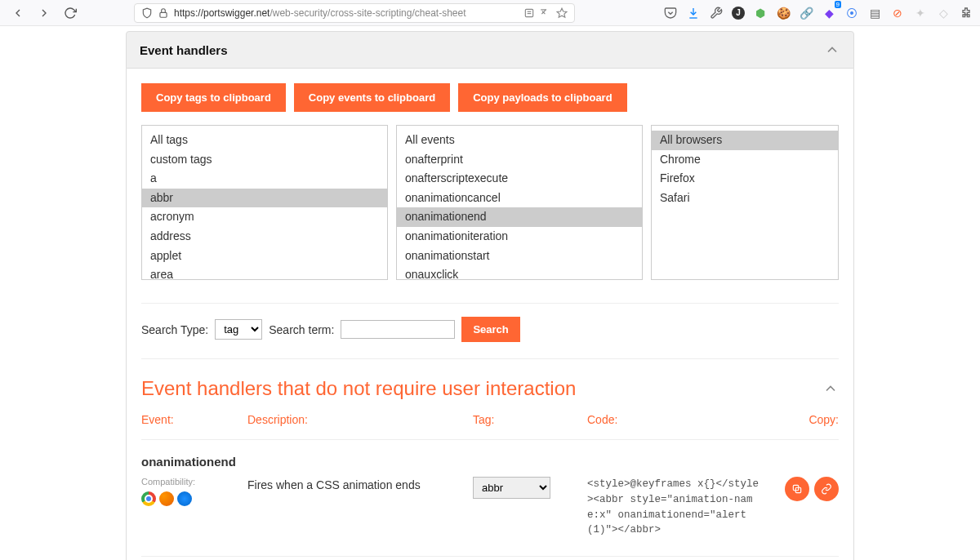 The image size is (980, 560). Describe the element at coordinates (519, 273) in the screenshot. I see `list-item: onauxclick` at that location.